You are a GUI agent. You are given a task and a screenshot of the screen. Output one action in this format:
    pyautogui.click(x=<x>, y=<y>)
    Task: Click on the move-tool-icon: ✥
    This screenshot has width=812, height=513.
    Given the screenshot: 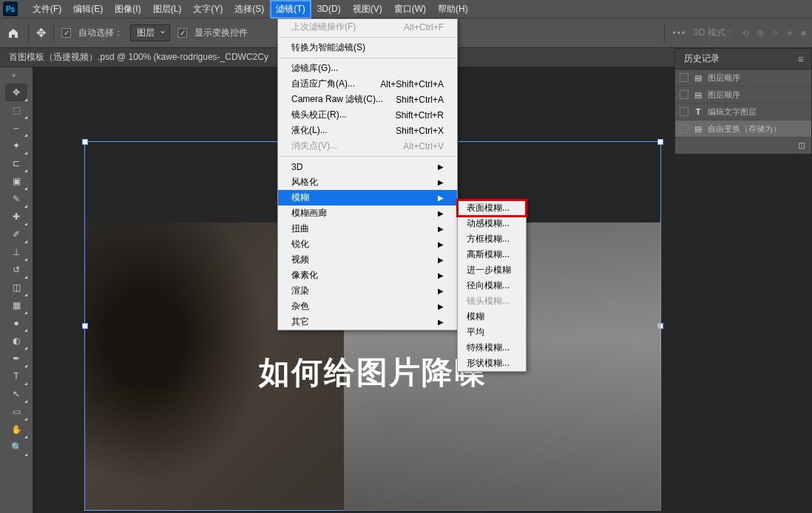 What is the action you would take?
    pyautogui.click(x=41, y=33)
    